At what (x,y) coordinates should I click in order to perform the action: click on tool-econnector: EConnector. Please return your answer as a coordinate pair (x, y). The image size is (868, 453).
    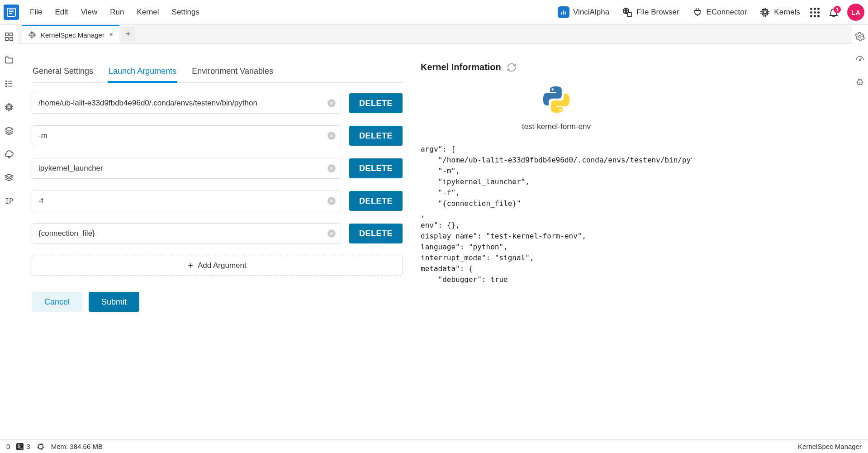
    Looking at the image, I should click on (720, 12).